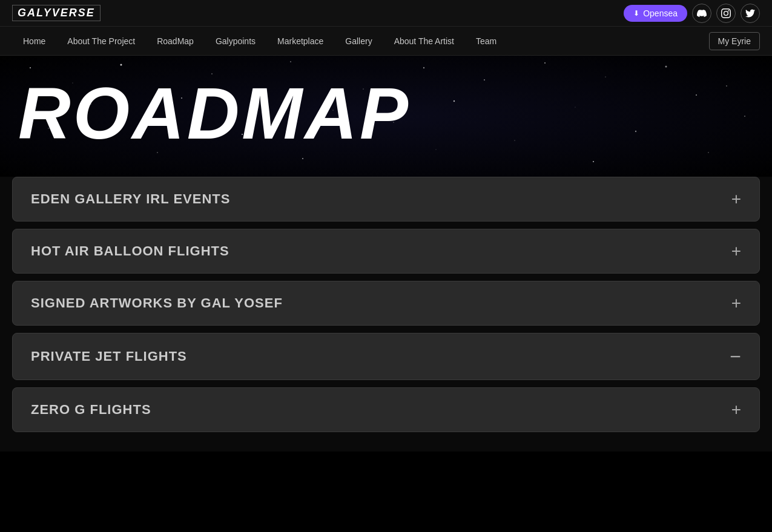 The height and width of the screenshot is (532, 772). What do you see at coordinates (56, 13) in the screenshot?
I see `logo: GALYVERSE` at bounding box center [56, 13].